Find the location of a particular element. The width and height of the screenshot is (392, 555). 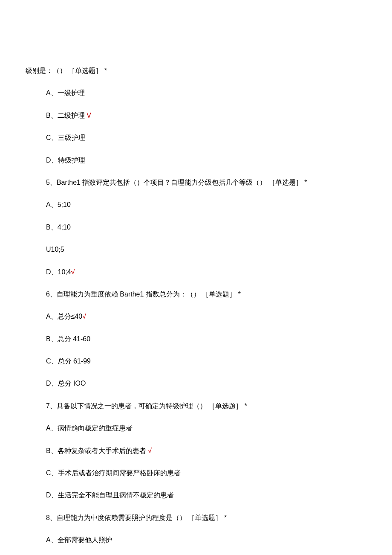

q4-option-a: A、一级护理 is located at coordinates (206, 93).